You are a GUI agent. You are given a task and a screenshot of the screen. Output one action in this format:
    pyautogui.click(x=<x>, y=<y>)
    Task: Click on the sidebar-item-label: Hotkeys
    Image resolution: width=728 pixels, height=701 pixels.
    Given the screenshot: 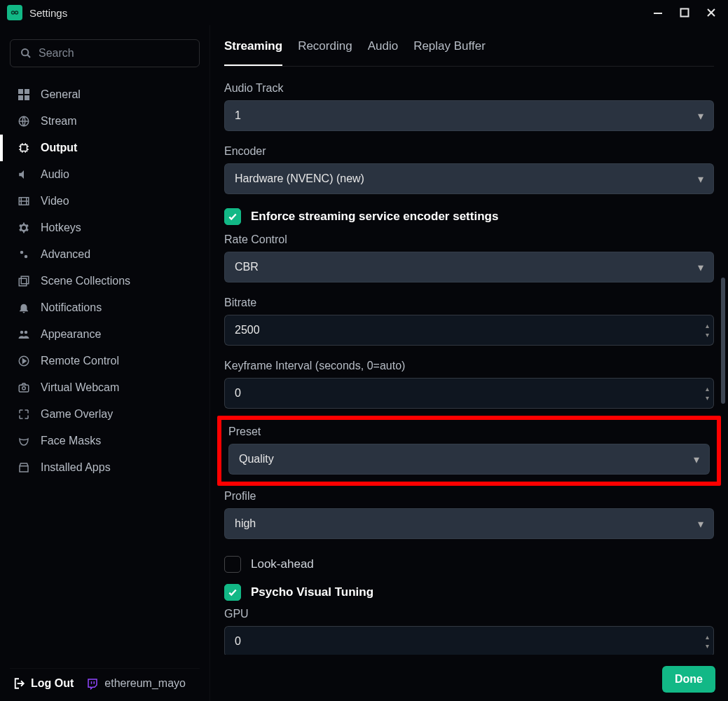 What is the action you would take?
    pyautogui.click(x=61, y=228)
    